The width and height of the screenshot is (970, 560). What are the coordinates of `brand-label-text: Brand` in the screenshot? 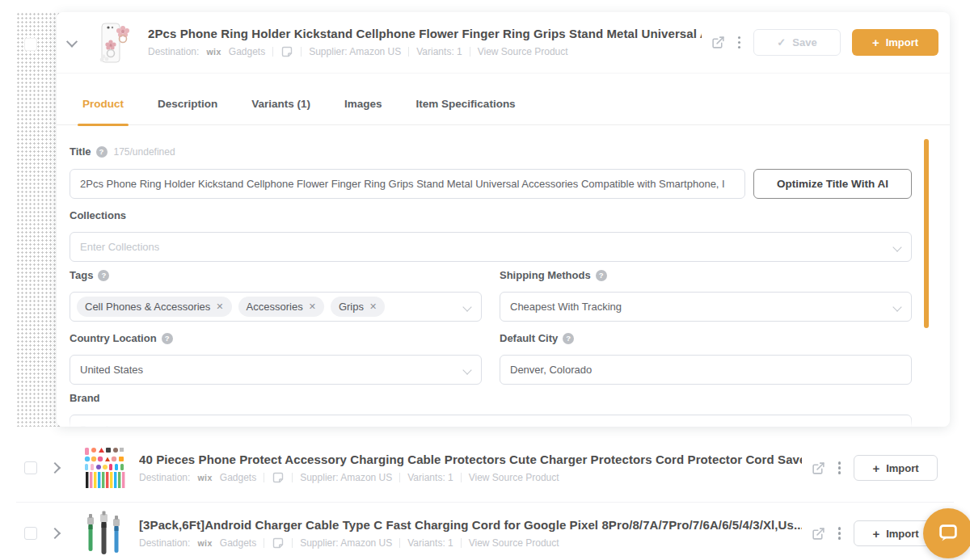 It's located at (85, 398).